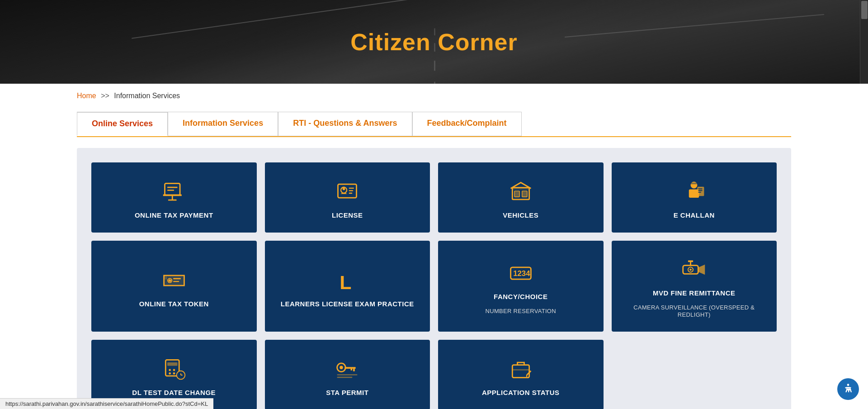 This screenshot has width=868, height=409. I want to click on status-bar: https://sarathi.parivahan.gov.in/sarathi…, so click(107, 404).